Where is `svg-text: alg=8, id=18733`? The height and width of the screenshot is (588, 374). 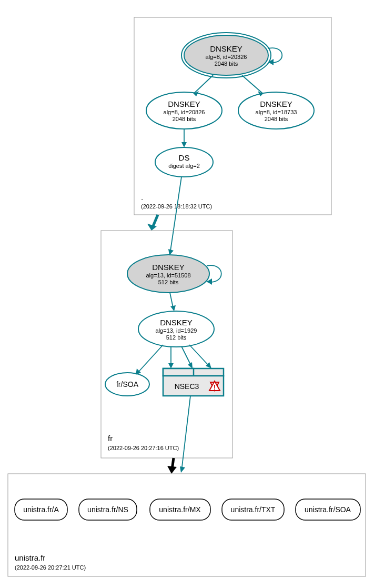 svg-text: alg=8, id=18733 is located at coordinates (277, 112).